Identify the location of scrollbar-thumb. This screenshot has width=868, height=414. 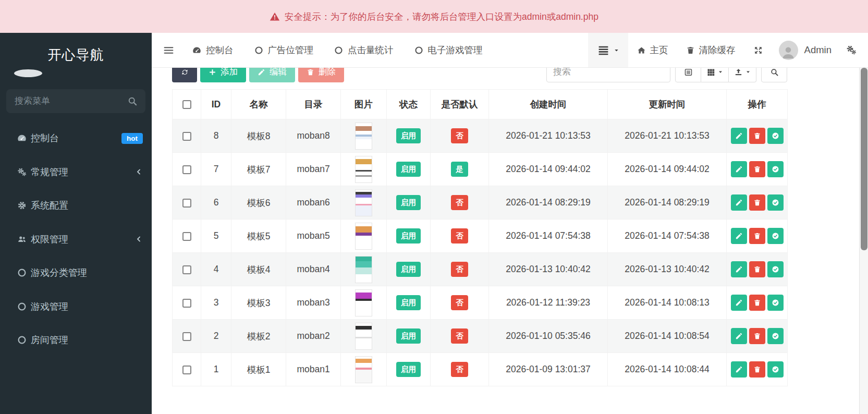
(864, 159).